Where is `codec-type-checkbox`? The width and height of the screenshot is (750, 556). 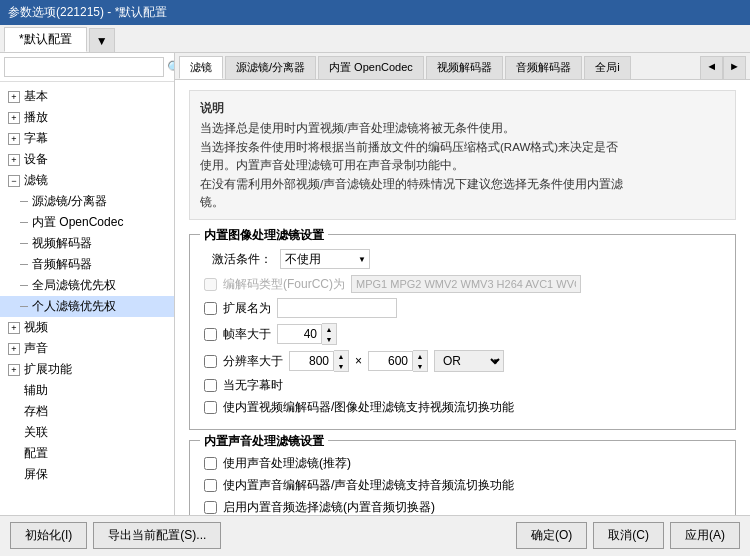
codec-type-checkbox is located at coordinates (210, 284).